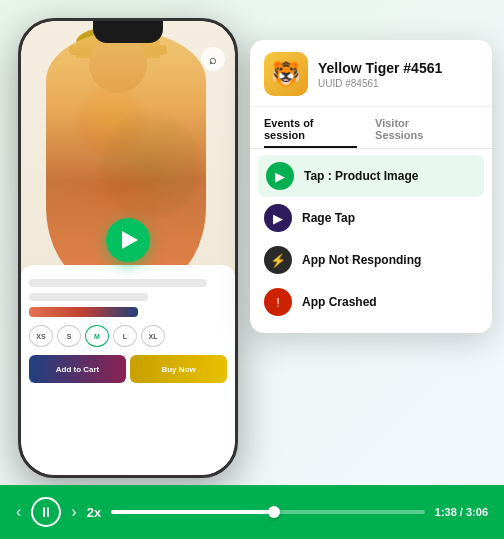 This screenshot has width=504, height=539. What do you see at coordinates (380, 68) in the screenshot?
I see `card-title: Yellow Tiger #4561` at bounding box center [380, 68].